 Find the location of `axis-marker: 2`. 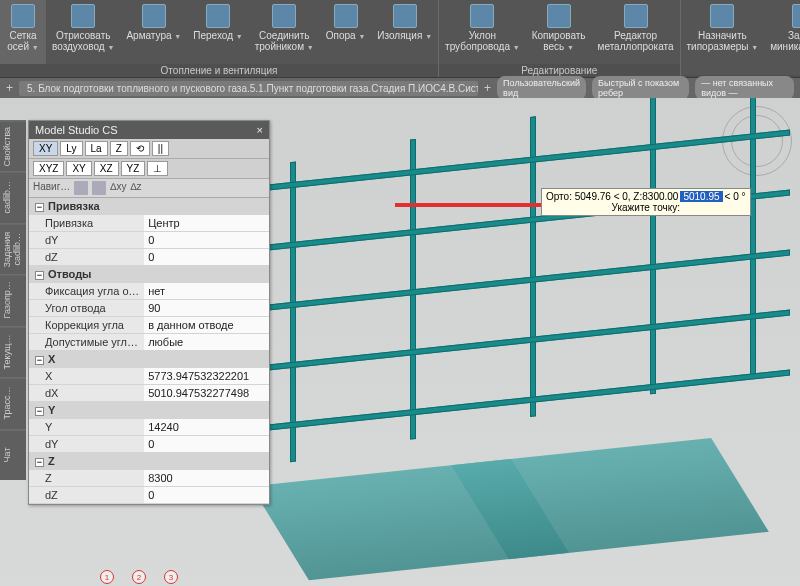

axis-marker: 2 is located at coordinates (139, 577).